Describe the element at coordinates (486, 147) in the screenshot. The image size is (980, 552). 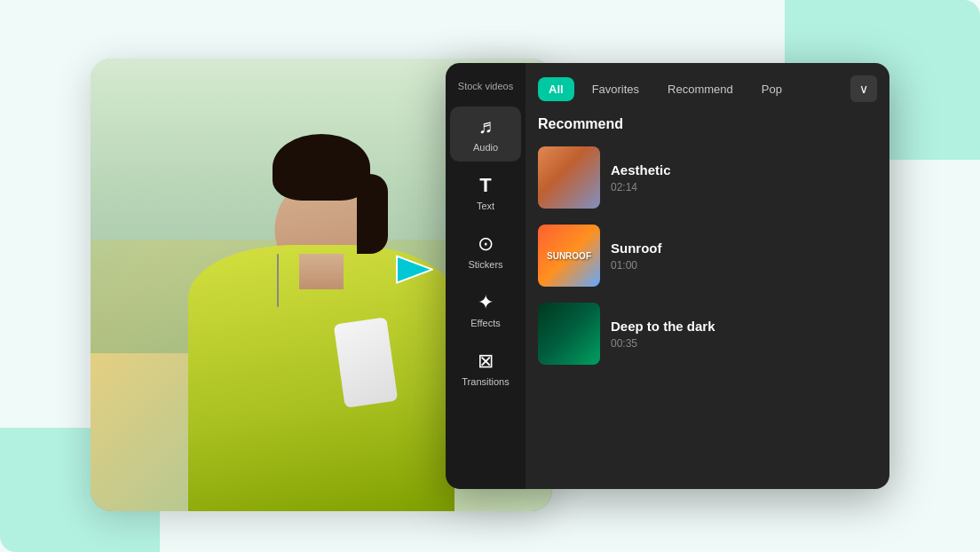
I see `sidebar-audio-label: Audio` at that location.